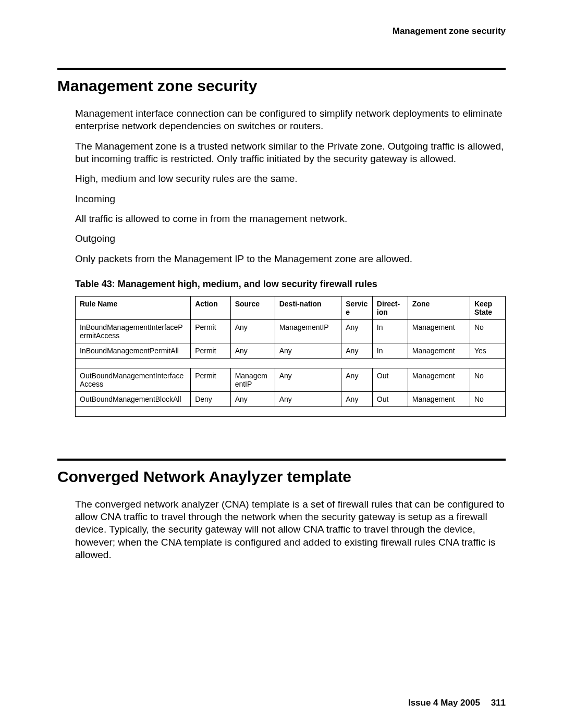 The height and width of the screenshot is (728, 563). I want to click on table-row: OutBoundManagementInterfaceAccessPermitM…, so click(291, 379).